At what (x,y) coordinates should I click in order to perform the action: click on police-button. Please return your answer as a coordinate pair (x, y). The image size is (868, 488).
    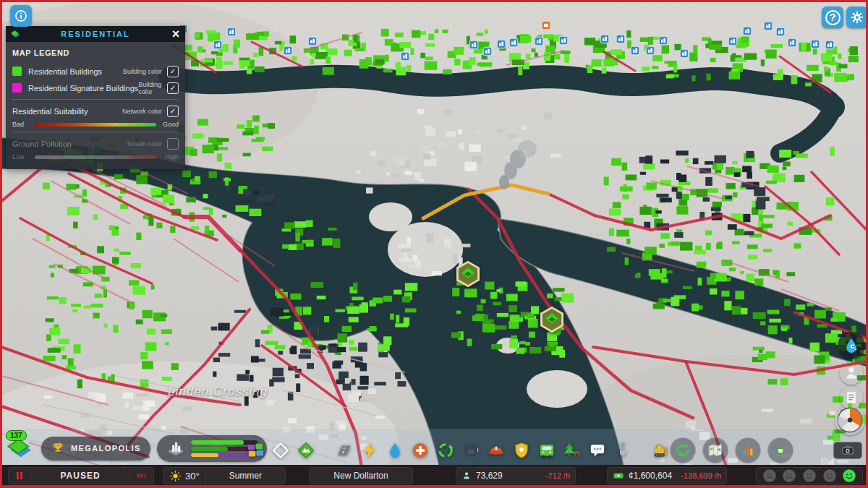
    Looking at the image, I should click on (522, 450).